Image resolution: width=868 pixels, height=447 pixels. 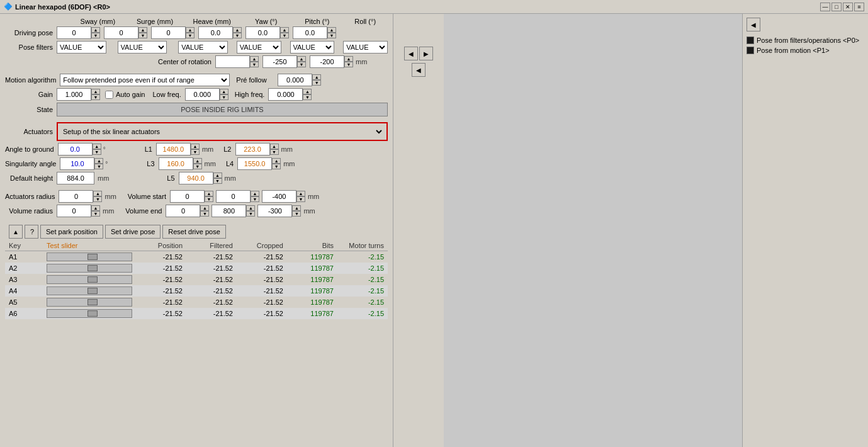 What do you see at coordinates (74, 33) in the screenshot?
I see `driving-pose-sway-input` at bounding box center [74, 33].